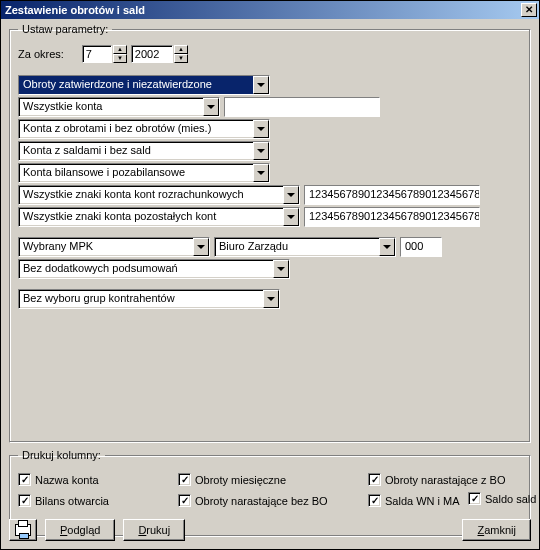  I want to click on period-row: Za okres: ▲▼ ▲▼, so click(270, 54).